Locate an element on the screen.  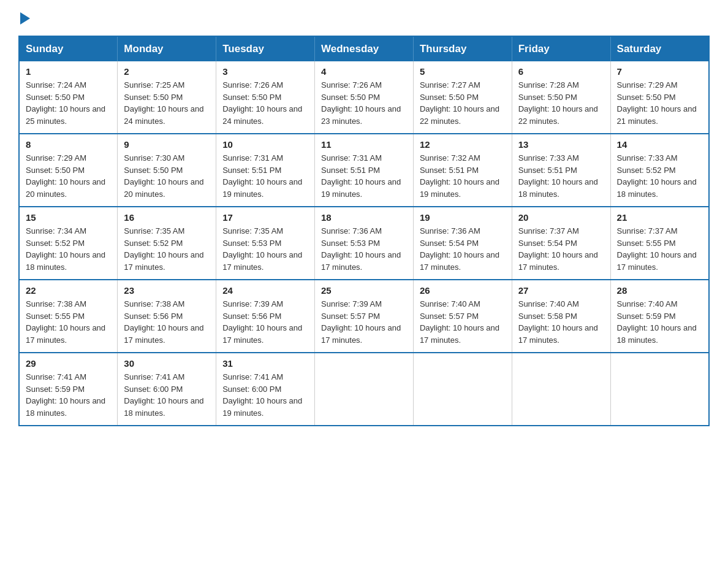
day-number: 1 is located at coordinates (69, 71).